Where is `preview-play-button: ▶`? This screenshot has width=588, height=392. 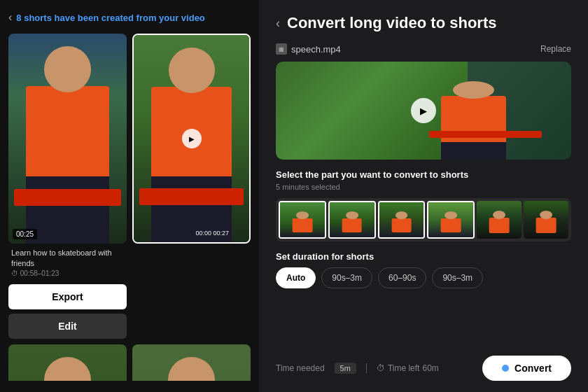 preview-play-button: ▶ is located at coordinates (424, 111).